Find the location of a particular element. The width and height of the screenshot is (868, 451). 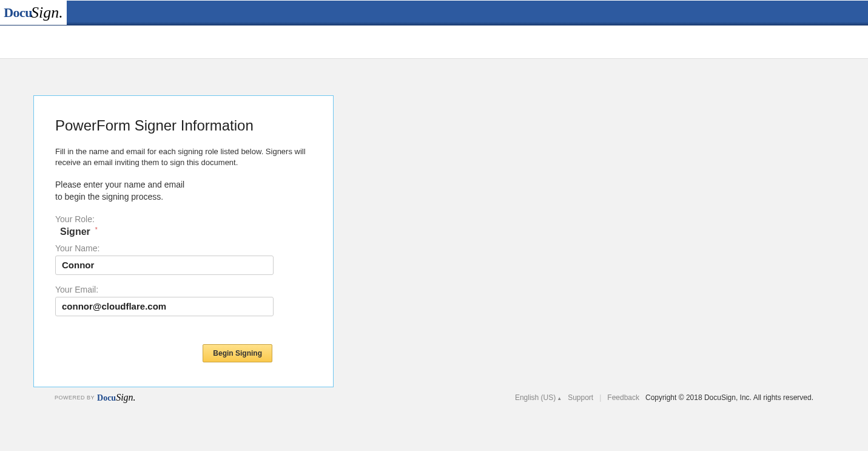

support-link: Support is located at coordinates (580, 398).